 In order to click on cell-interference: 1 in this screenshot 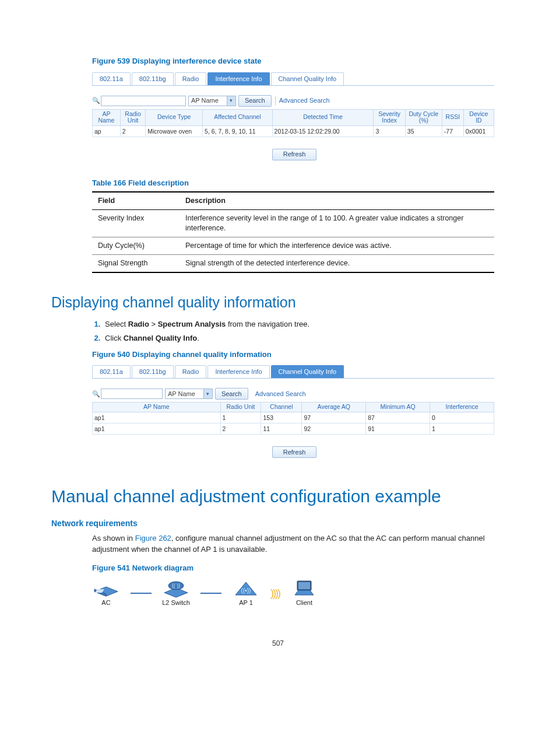, I will do `click(462, 428)`.